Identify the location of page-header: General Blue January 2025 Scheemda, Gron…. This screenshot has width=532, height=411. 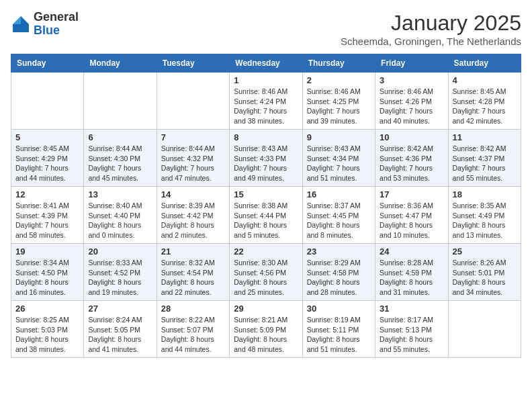
(266, 29).